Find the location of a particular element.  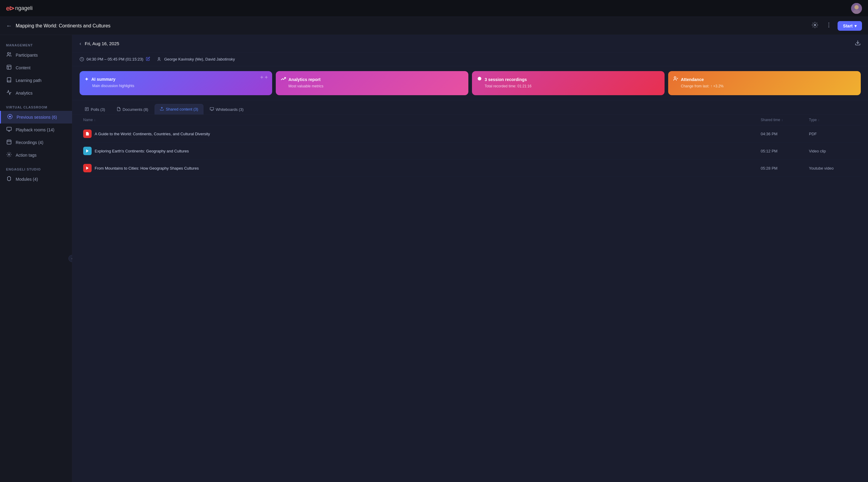

type-sort-icon: ↕ is located at coordinates (819, 120).